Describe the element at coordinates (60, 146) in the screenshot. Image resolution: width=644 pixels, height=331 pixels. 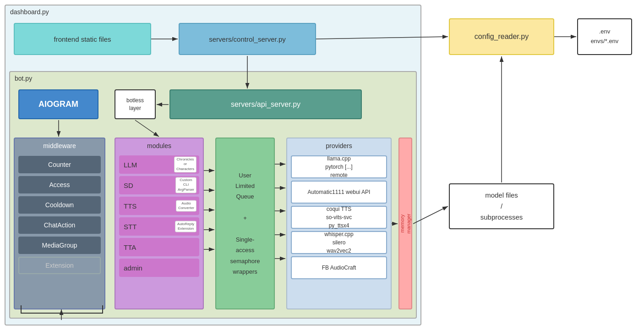
I see `middleware-label: middleware` at that location.